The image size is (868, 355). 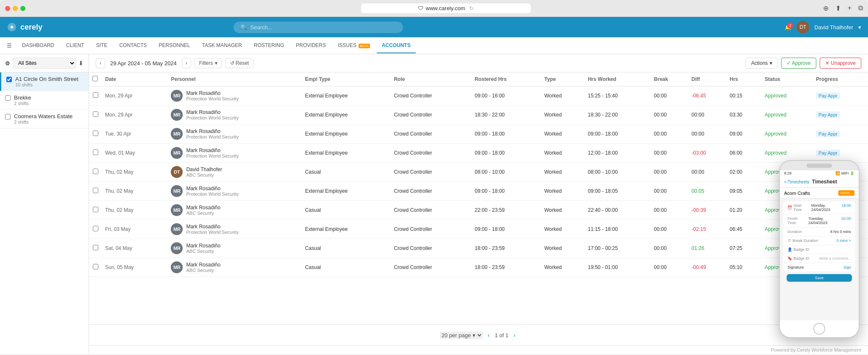 I want to click on actions-button: Actions ▾, so click(x=761, y=63).